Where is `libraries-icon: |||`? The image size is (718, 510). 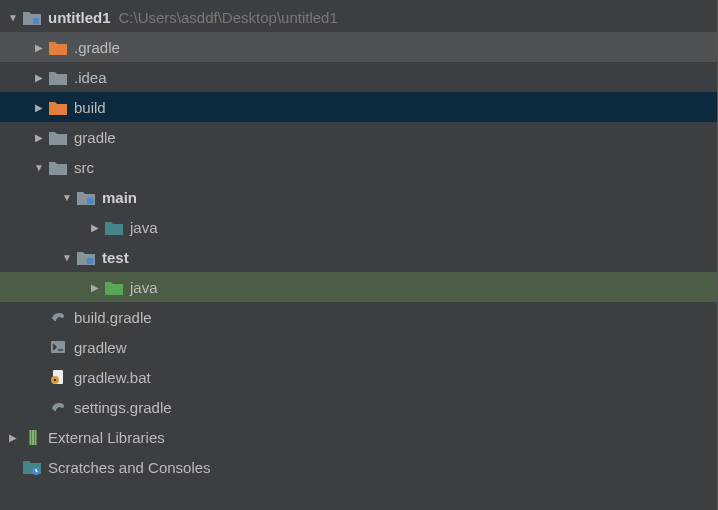 libraries-icon: ||| is located at coordinates (32, 437).